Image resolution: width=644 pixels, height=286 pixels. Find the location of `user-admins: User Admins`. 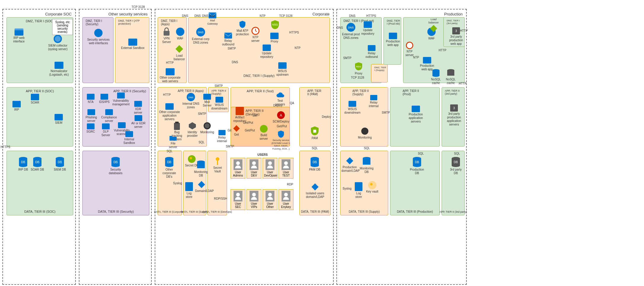

user-admins: User Admins is located at coordinates (238, 168).